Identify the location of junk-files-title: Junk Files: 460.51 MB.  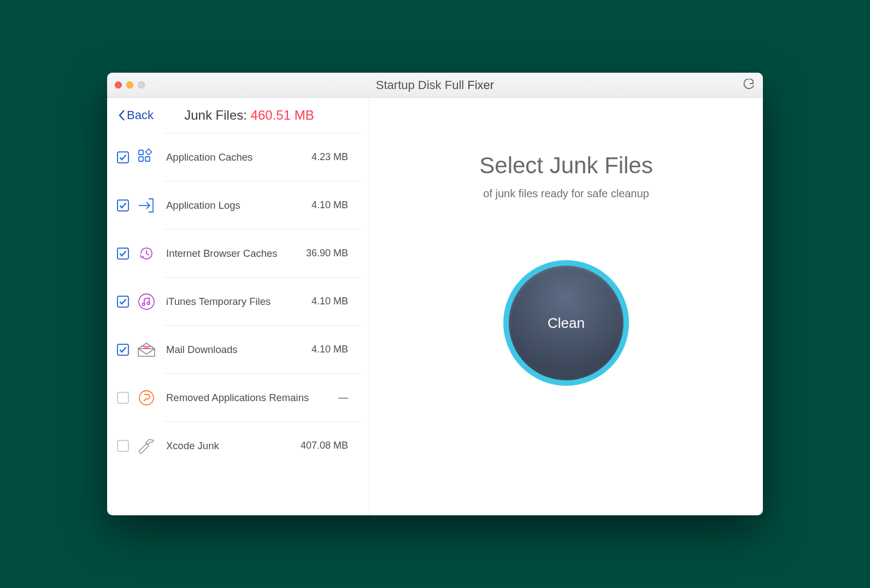
(256, 115).